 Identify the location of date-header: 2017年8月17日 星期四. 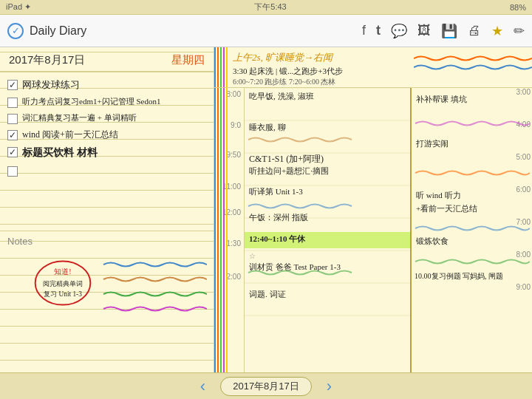
(106, 60).